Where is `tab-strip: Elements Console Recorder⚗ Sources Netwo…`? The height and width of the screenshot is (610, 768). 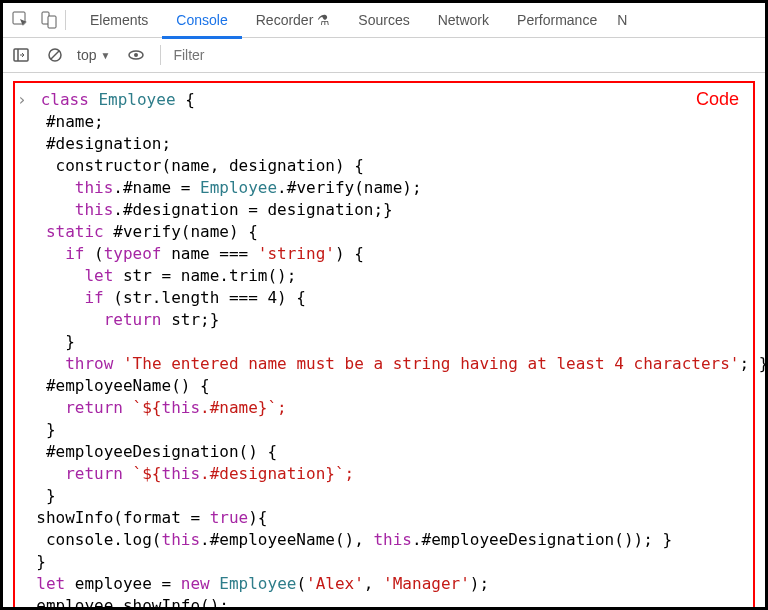
tab-strip: Elements Console Recorder⚗ Sources Netwo… is located at coordinates (384, 20).